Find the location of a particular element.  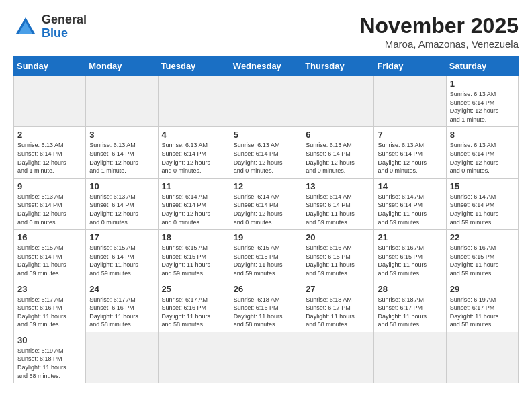

day-cell: 28Sunrise: 6:18 AM Sunset: 6:17 PM Dayli… is located at coordinates (410, 306).